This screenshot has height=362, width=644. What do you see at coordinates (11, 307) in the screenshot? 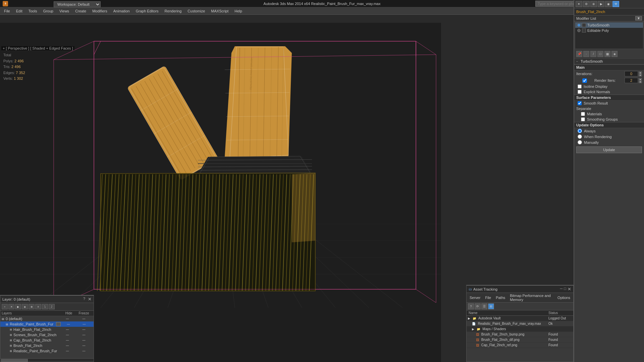
I see `layer-delete-btn: ✕` at bounding box center [11, 307].